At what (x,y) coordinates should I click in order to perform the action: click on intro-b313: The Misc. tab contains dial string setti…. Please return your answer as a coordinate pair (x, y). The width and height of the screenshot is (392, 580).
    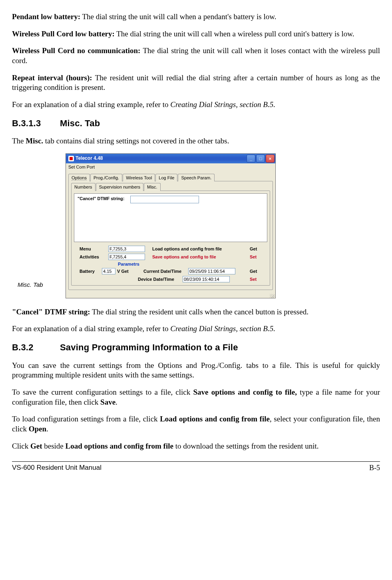
    Looking at the image, I should click on (196, 141).